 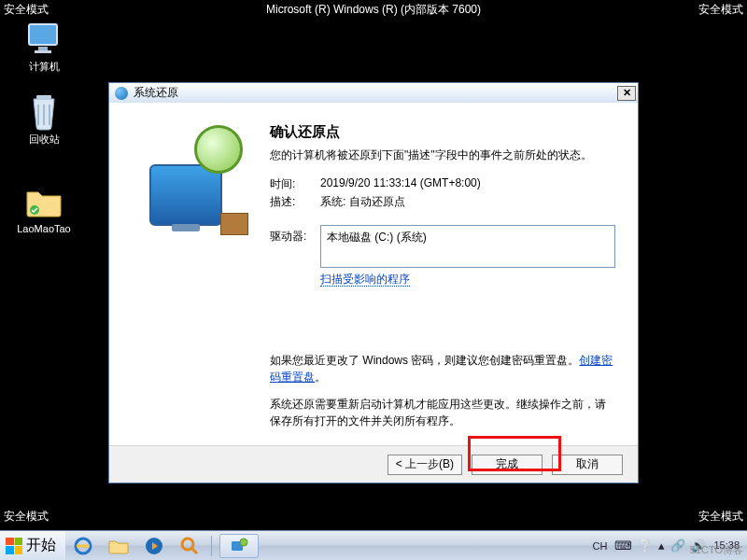 I want to click on drives-label: 驱动器:, so click(x=295, y=246).